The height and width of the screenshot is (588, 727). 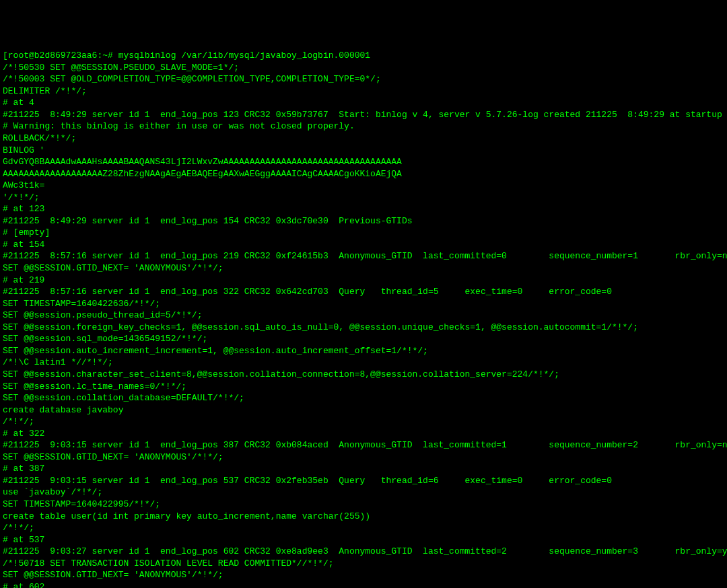 What do you see at coordinates (364, 151) in the screenshot?
I see `terminal-line: BINLOG '` at bounding box center [364, 151].